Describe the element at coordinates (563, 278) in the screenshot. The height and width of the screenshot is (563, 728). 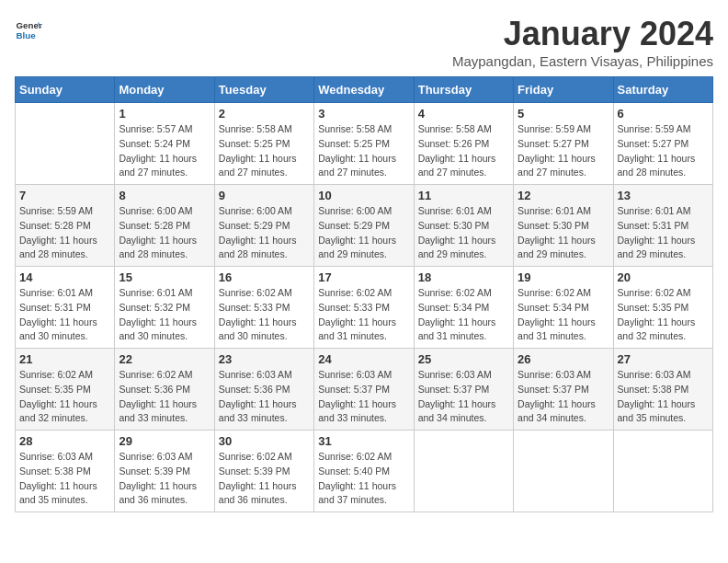
I see `day-number: 19` at that location.